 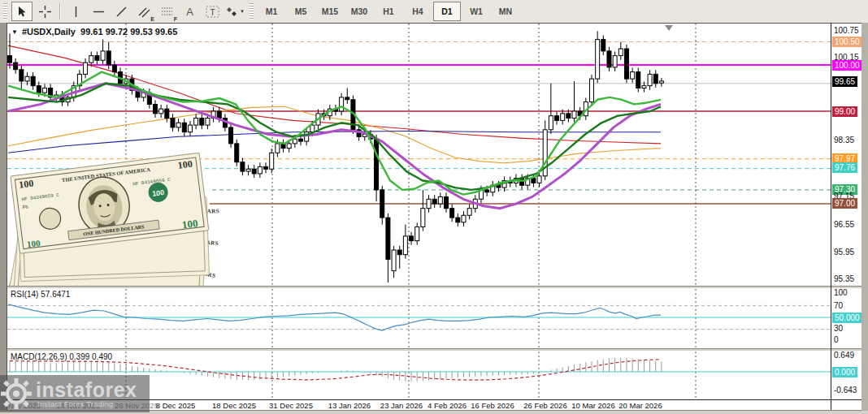 What do you see at coordinates (844, 279) in the screenshot?
I see `price-axis-label: 95.35` at bounding box center [844, 279].